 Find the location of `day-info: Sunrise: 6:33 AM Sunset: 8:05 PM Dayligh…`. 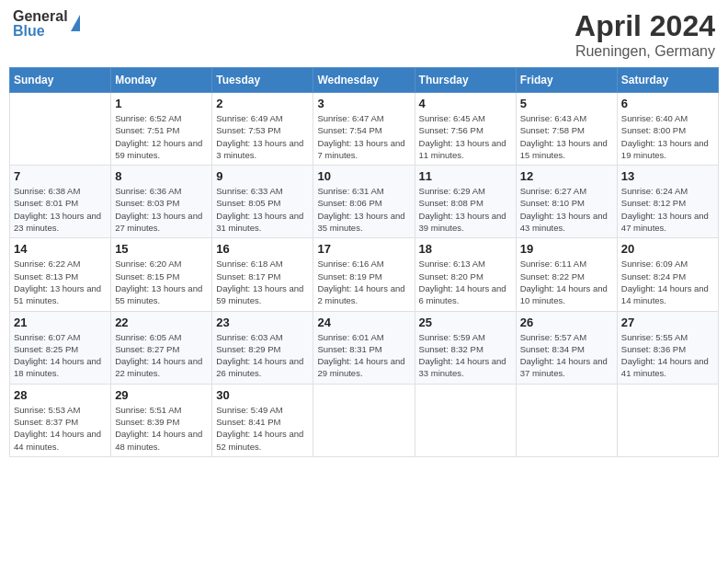

day-info: Sunrise: 6:33 AM Sunset: 8:05 PM Dayligh… is located at coordinates (263, 210).